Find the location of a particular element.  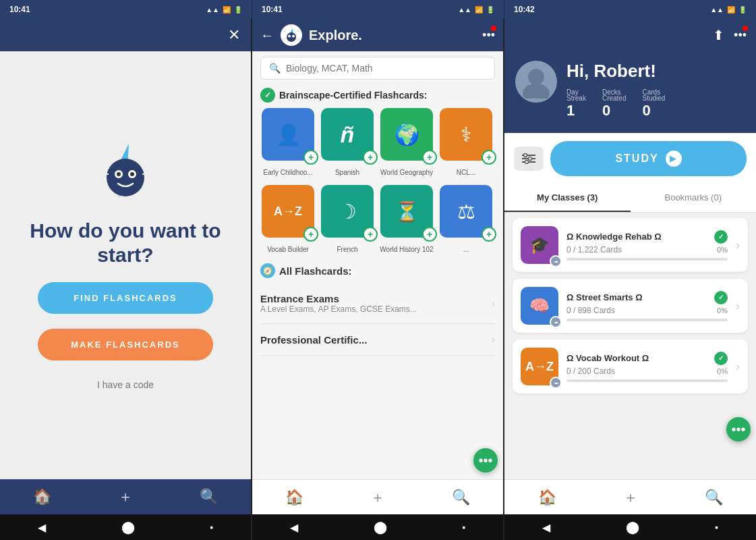

back-sys-icon-3: ◀ is located at coordinates (546, 528).